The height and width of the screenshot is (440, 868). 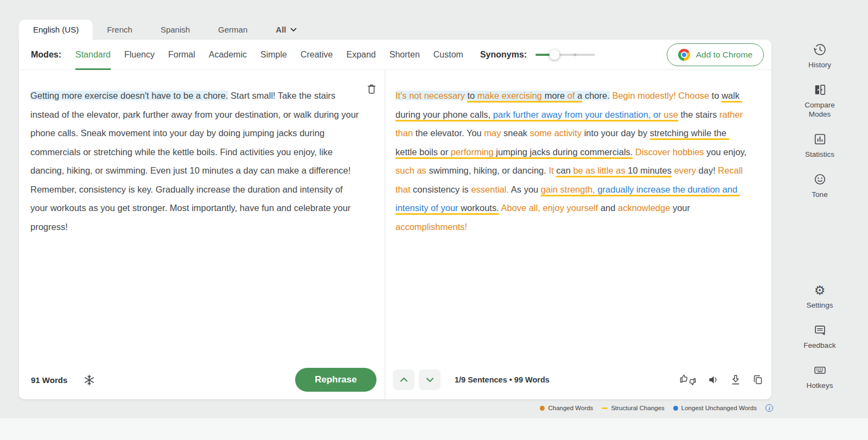 What do you see at coordinates (525, 189) in the screenshot?
I see `text-segment: As you` at bounding box center [525, 189].